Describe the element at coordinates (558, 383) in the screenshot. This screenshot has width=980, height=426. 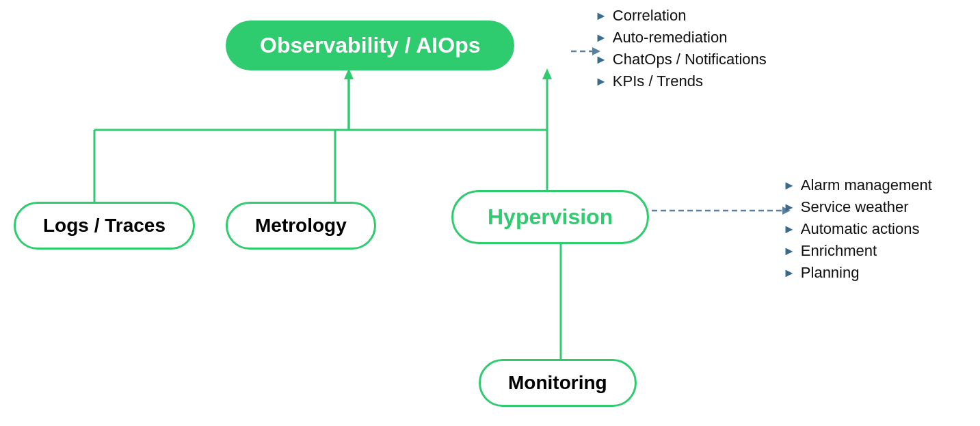
I see `monitoring-label: Monitoring` at that location.